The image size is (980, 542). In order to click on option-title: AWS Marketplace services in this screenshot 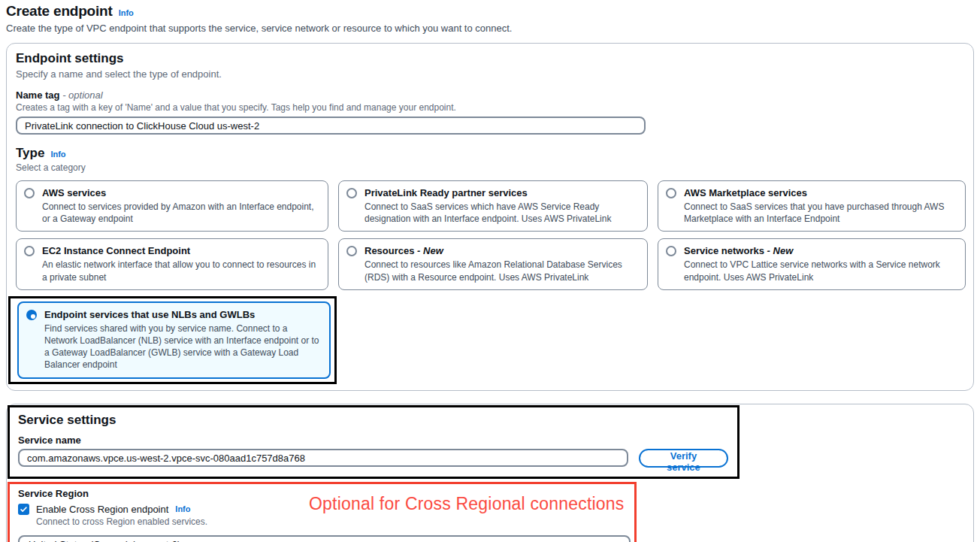, I will do `click(820, 192)`.